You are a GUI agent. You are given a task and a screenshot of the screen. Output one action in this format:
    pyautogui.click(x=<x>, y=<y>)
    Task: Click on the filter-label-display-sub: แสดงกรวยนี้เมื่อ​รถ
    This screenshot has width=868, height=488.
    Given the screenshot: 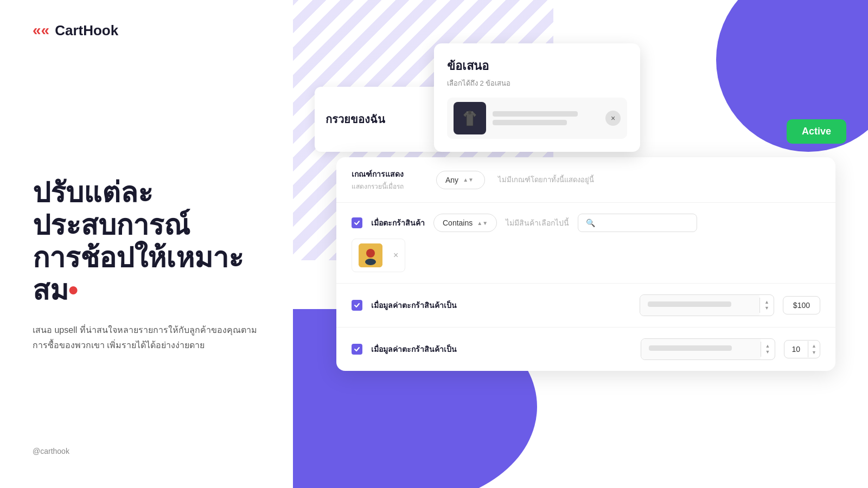 What is the action you would take?
    pyautogui.click(x=390, y=187)
    